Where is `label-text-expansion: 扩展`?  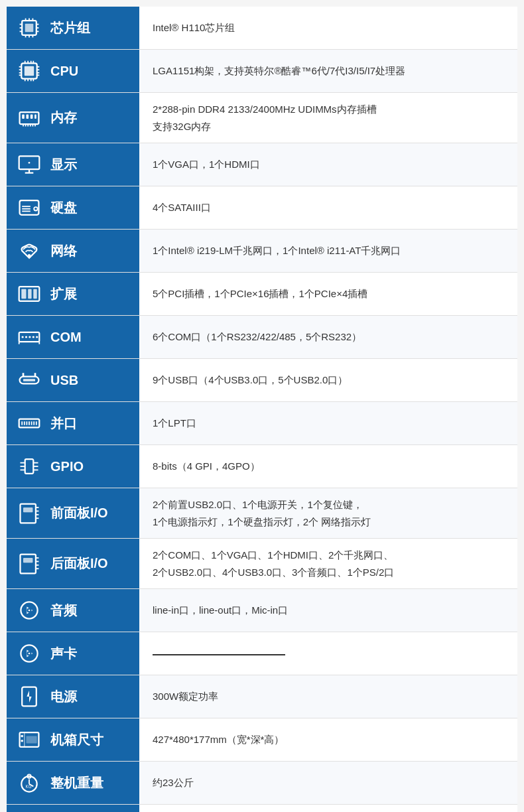 label-text-expansion: 扩展 is located at coordinates (64, 295).